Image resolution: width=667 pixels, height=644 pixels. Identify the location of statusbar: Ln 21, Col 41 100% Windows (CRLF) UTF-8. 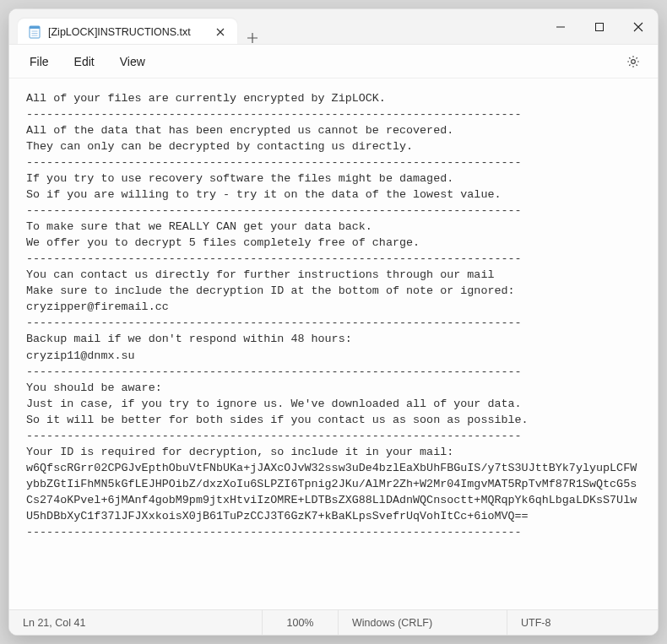
(334, 622).